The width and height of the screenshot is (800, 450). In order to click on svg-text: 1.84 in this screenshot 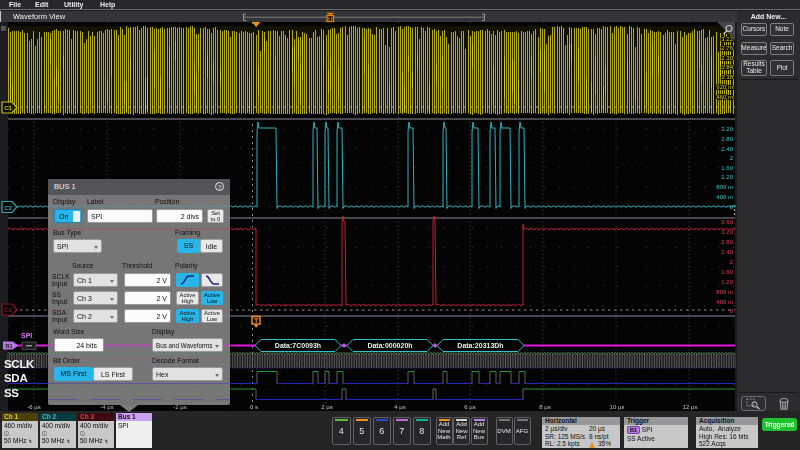, I will do `click(727, 67)`.